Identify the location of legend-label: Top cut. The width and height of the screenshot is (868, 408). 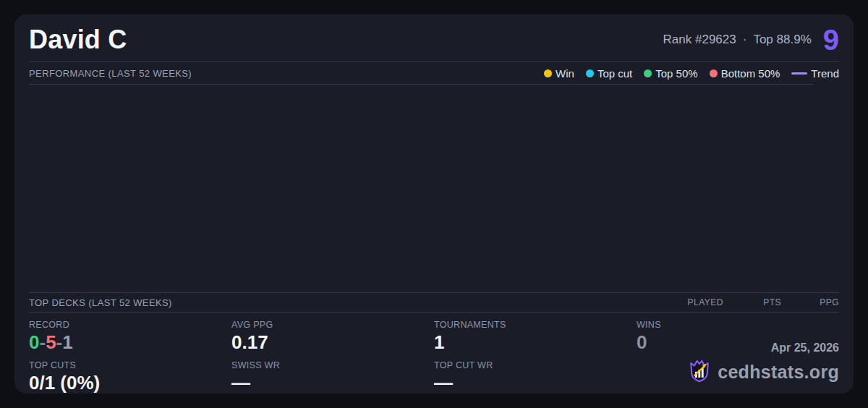
(615, 74).